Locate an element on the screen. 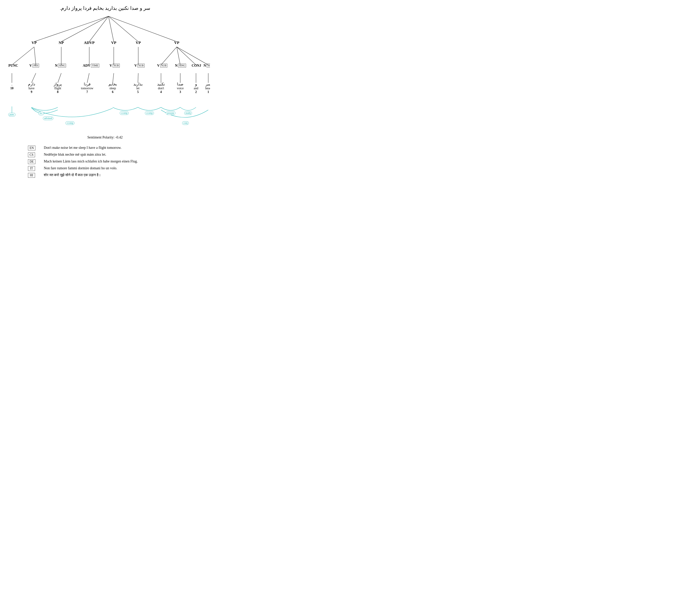 The width and height of the screenshot is (700, 598). translation-de: DE Mach keinen Lärm lass mich schlafen i… is located at coordinates (105, 162).